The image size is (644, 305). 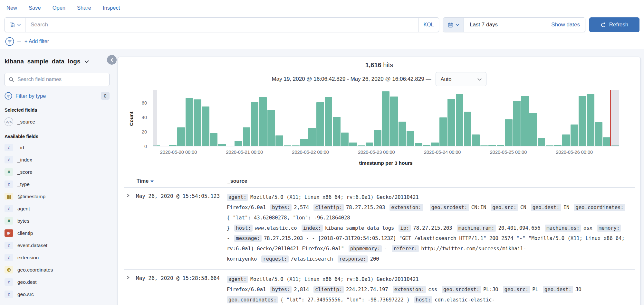 I want to click on field-item-_score: #_score, so click(x=57, y=172).